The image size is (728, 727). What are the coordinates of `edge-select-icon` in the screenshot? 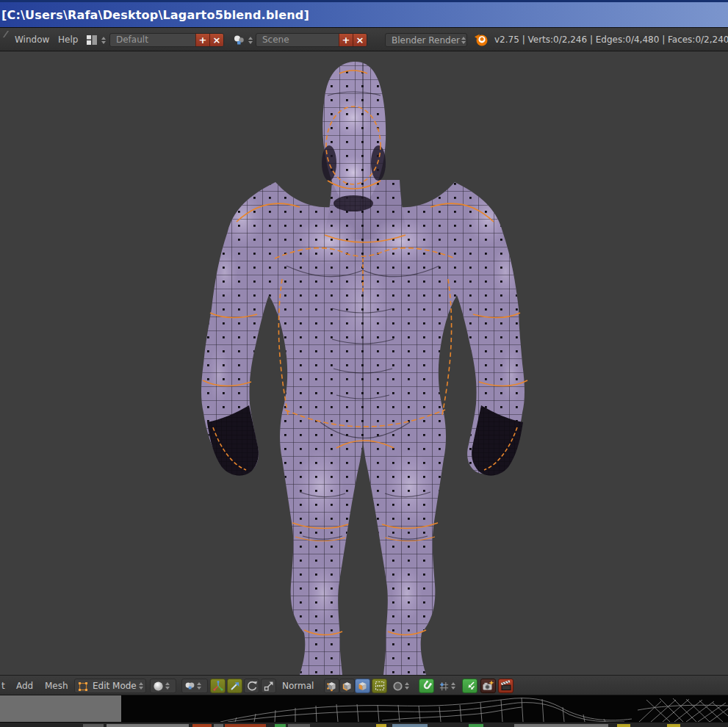 It's located at (347, 686).